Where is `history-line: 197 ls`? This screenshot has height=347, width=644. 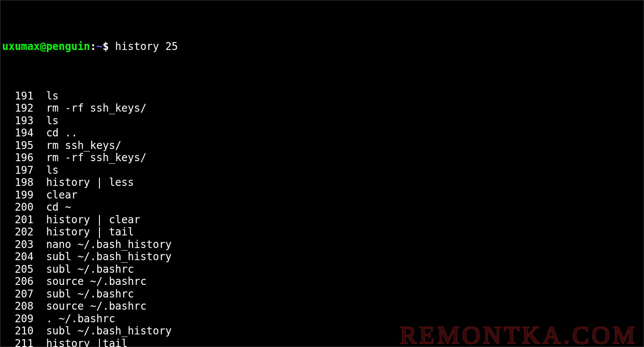
history-line: 197 ls is located at coordinates (322, 170).